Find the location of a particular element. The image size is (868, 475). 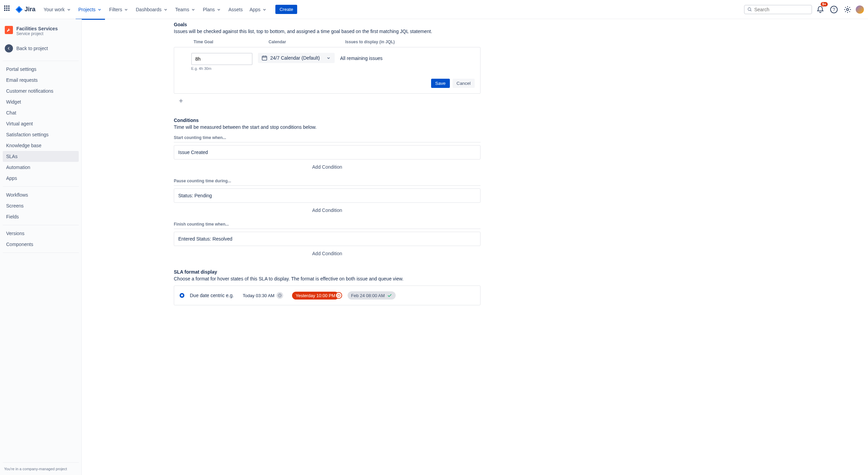

format-option-row: Due date centric e.g. Today 03:30 AM Yes… is located at coordinates (327, 295).